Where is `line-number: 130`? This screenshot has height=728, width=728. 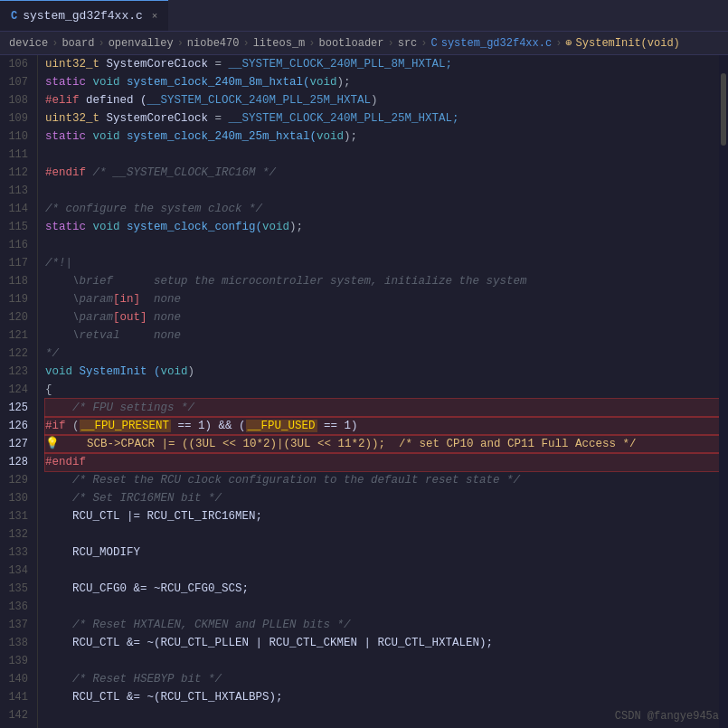
line-number: 130 is located at coordinates (16, 498).